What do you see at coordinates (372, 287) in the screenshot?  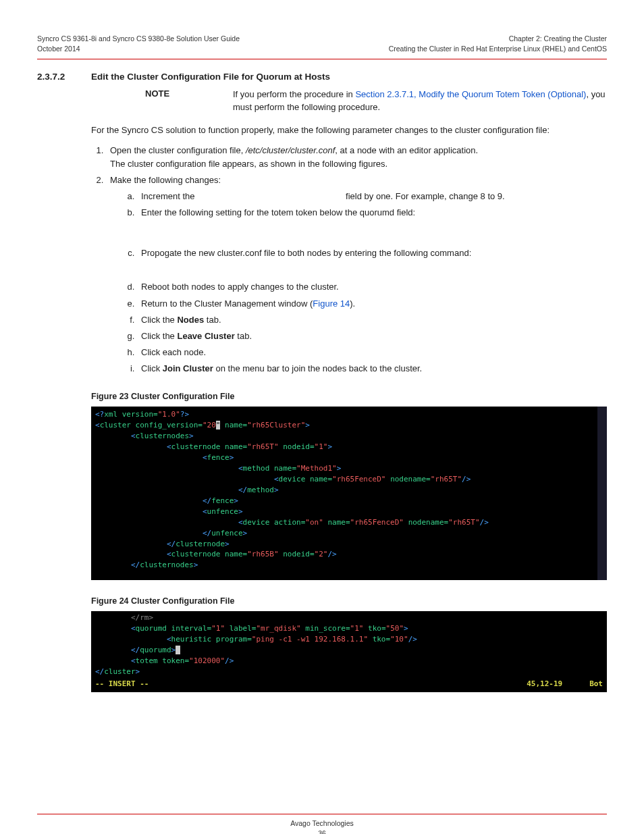 I see `sub-d: Reboot both nodes to apply changes to th…` at bounding box center [372, 287].